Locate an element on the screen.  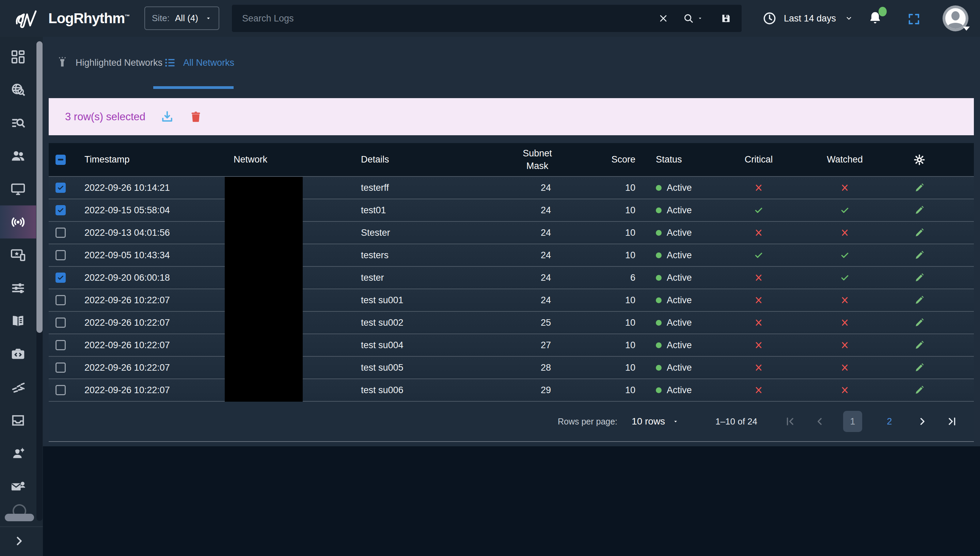
col-header-subnet-mask: Subnet Mask is located at coordinates (537, 160).